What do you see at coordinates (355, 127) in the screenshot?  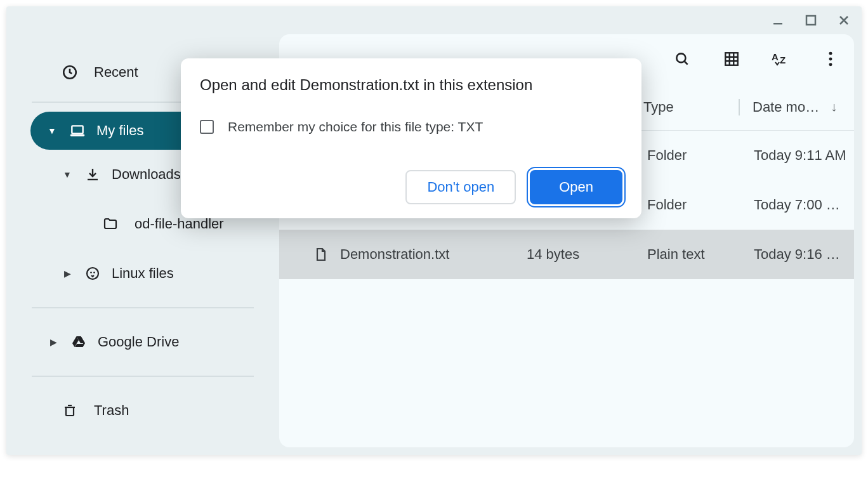 I see `remember-label: Remember my choice for this file type: T…` at bounding box center [355, 127].